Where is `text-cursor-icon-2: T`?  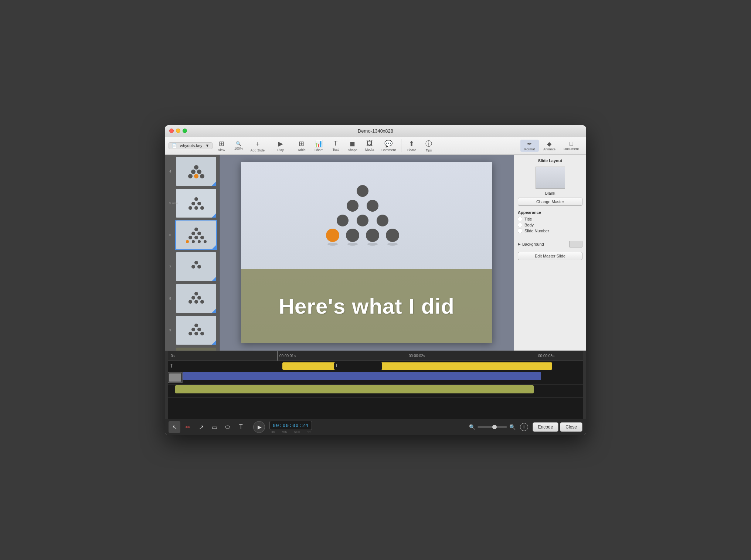 text-cursor-icon-2: T is located at coordinates (336, 366).